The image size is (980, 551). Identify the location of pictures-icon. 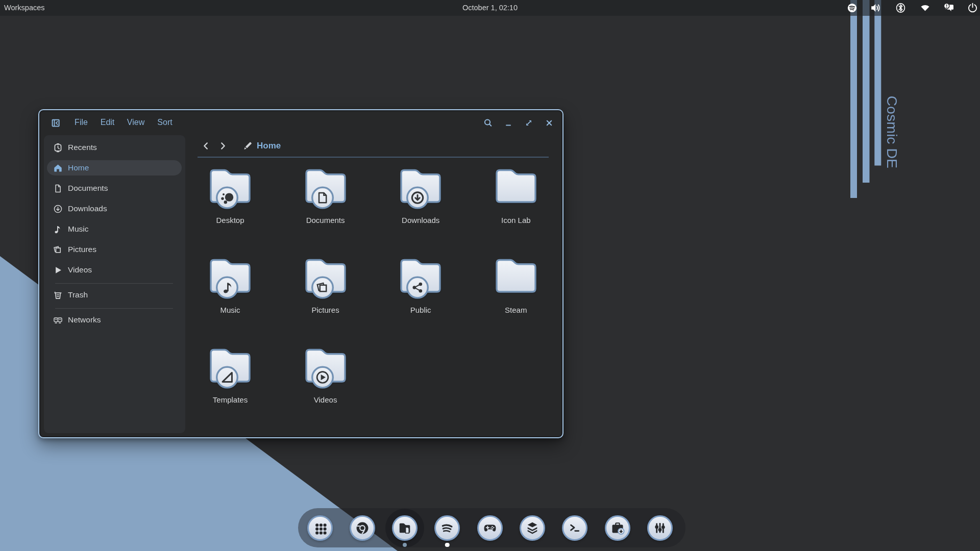
(58, 250).